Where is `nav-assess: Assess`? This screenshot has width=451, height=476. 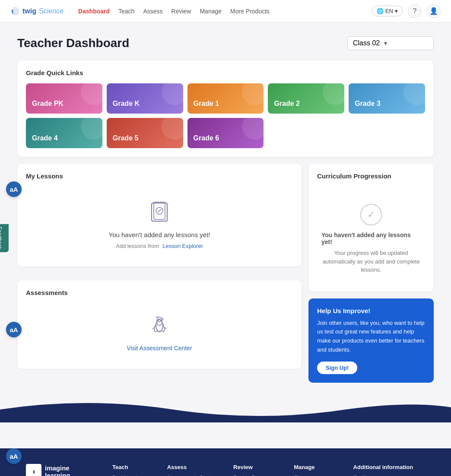
nav-assess: Assess is located at coordinates (153, 11).